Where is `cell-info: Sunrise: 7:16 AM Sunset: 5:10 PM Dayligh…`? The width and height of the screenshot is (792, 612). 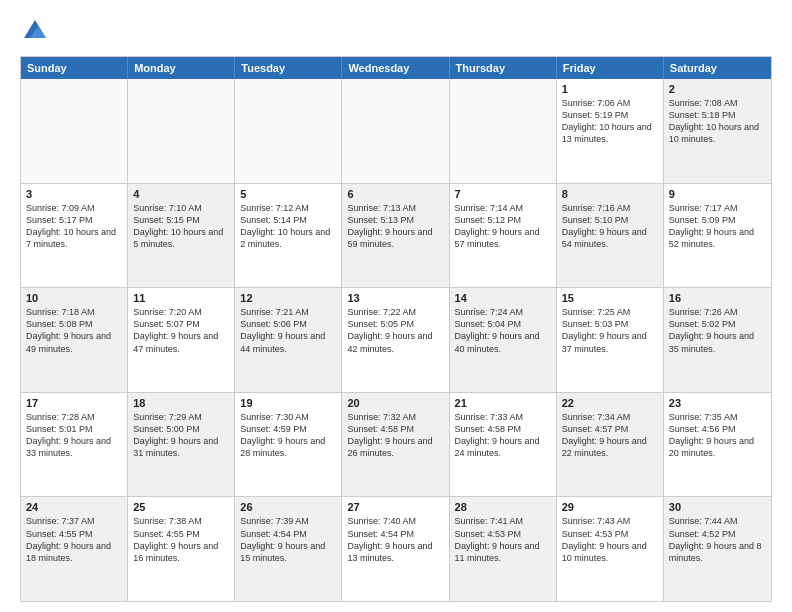
cell-info: Sunrise: 7:16 AM Sunset: 5:10 PM Dayligh… is located at coordinates (610, 226).